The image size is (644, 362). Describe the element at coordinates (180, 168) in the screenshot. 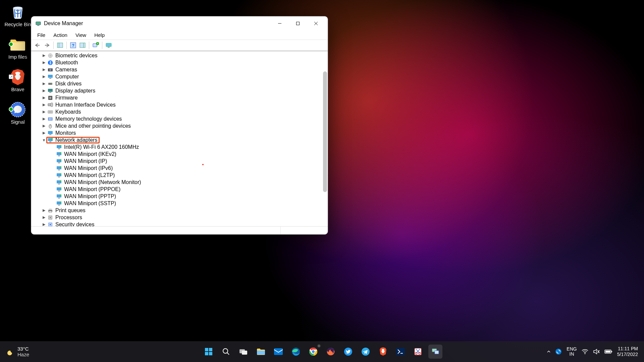

I see `device-item: WAN Miniport (IPv6)` at that location.